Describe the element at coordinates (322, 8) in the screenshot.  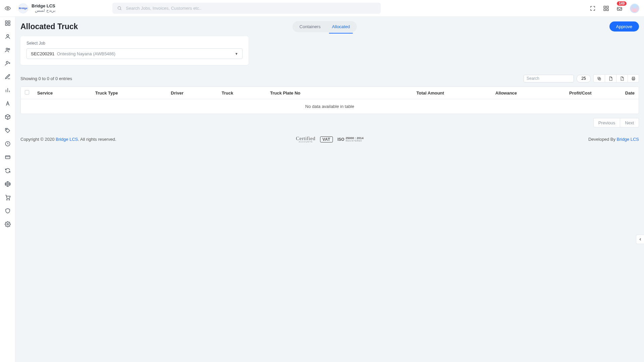
I see `topbar: Bridge Bridge LCS بريدج لسس 149` at that location.